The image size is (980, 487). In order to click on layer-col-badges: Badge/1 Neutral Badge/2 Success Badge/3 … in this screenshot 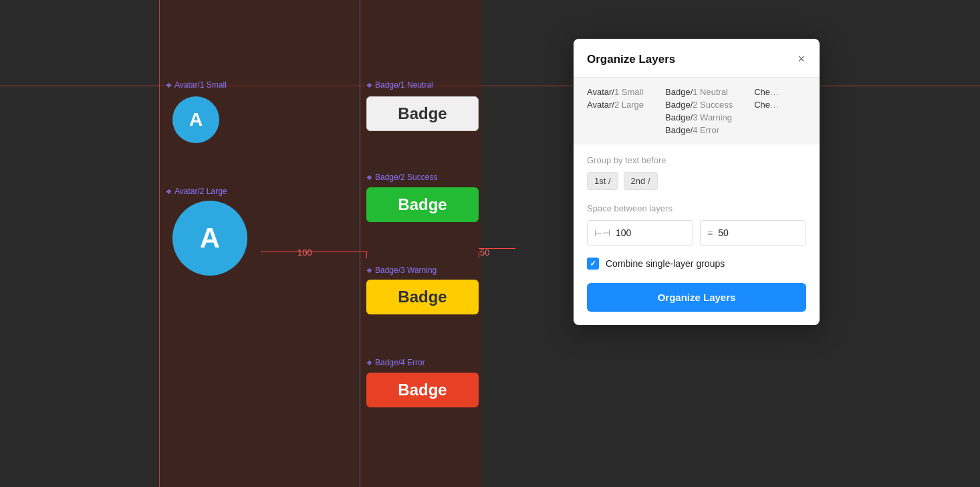, I will do `click(699, 111)`.